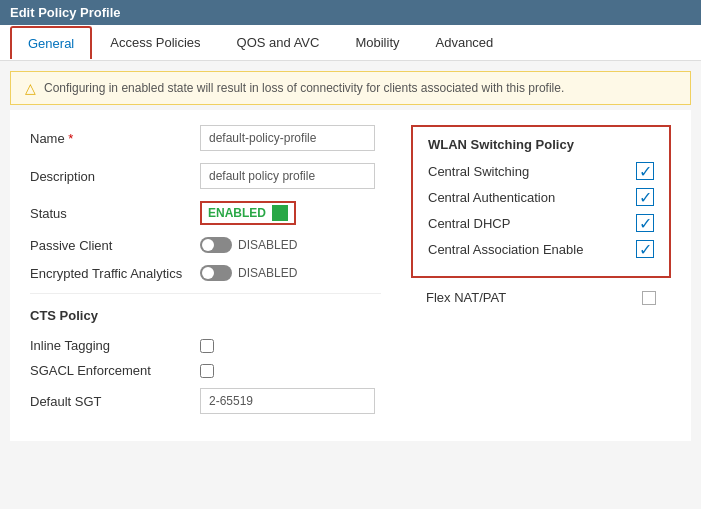  What do you see at coordinates (649, 298) in the screenshot?
I see `flex-nat-pat-checkbox` at bounding box center [649, 298].